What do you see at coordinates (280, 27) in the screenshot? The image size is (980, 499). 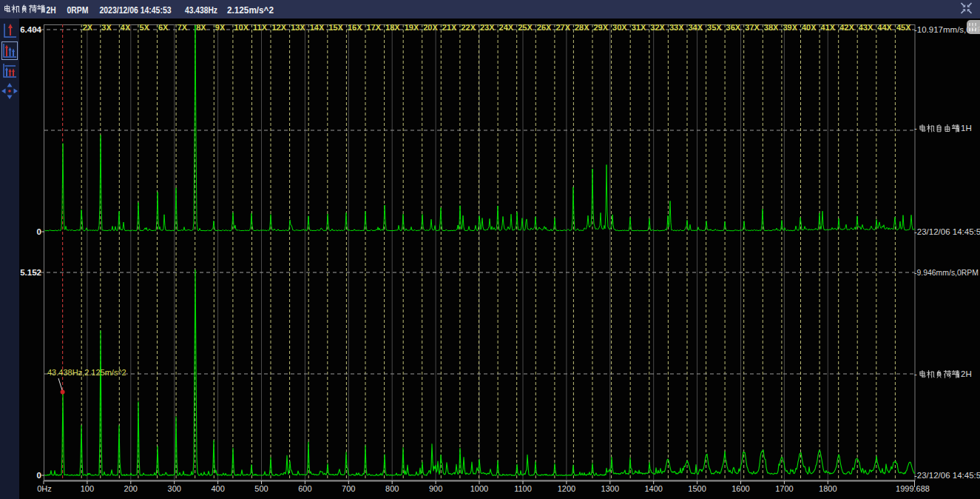 I see `svg-text: 12X` at bounding box center [280, 27].